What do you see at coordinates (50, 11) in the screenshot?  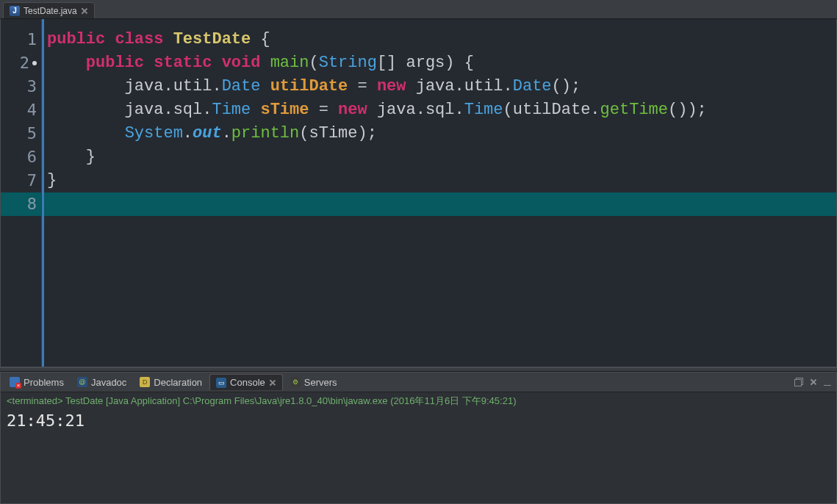 I see `editor-tab-label: TestDate.java` at bounding box center [50, 11].